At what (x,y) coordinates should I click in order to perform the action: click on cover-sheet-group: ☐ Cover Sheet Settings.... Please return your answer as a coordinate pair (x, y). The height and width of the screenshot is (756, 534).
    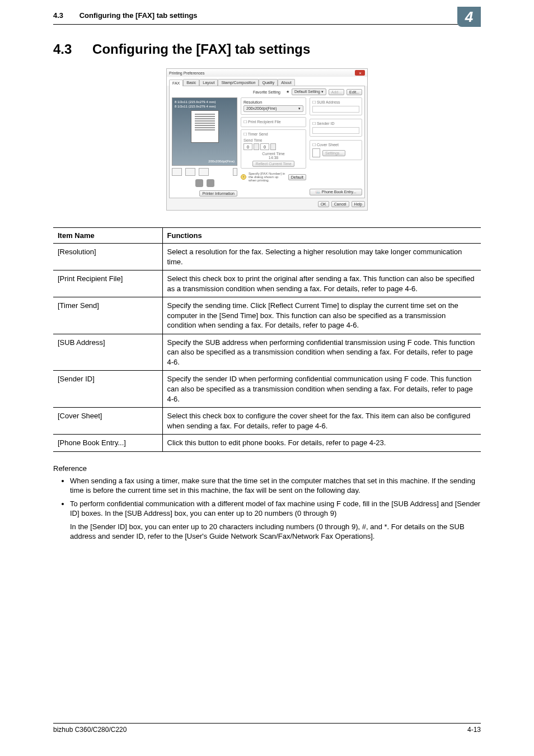
    Looking at the image, I should click on (336, 150).